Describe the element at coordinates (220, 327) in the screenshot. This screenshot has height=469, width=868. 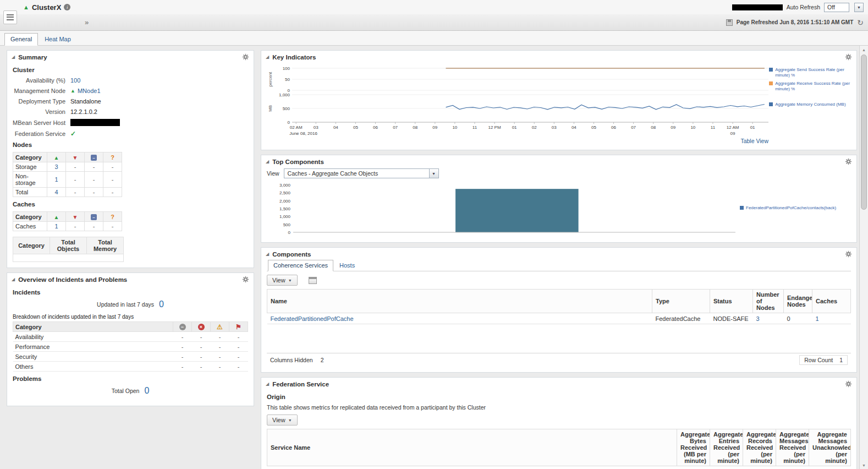
I see `warning-icon: ⚠` at that location.